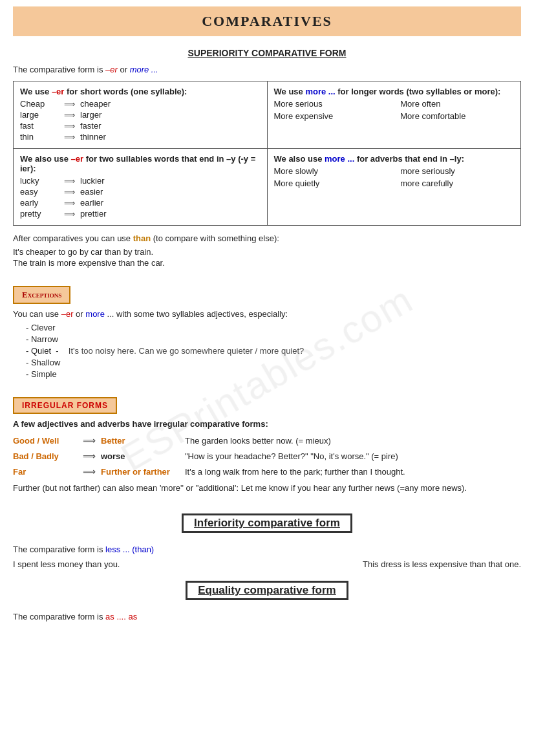  Describe the element at coordinates (267, 590) in the screenshot. I see `equality-title: Equality comparative form` at that location.